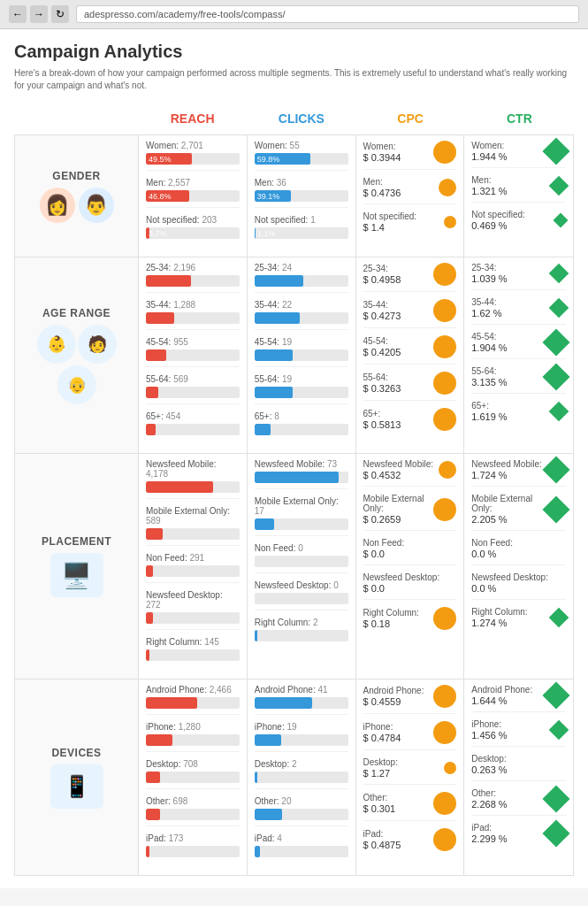 This screenshot has width=588, height=906. Describe the element at coordinates (193, 182) in the screenshot. I see `reach-label: Men: 2,557` at that location.